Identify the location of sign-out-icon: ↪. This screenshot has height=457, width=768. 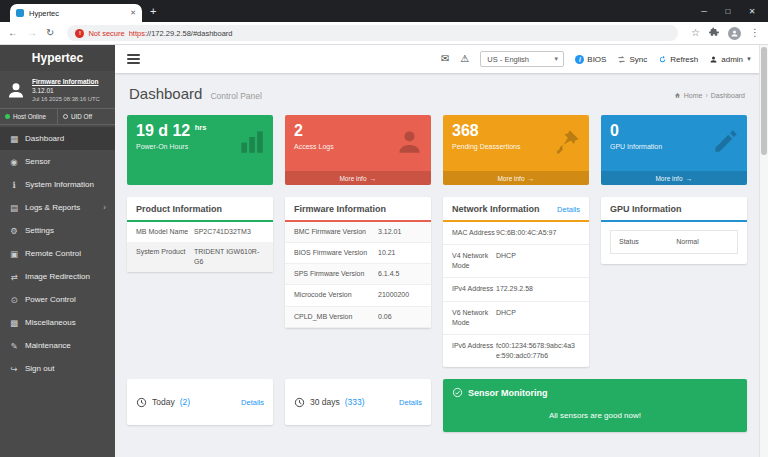
(14, 369).